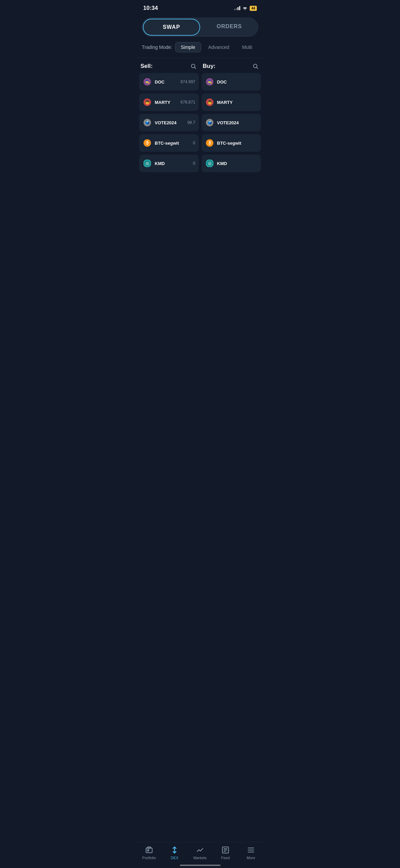 This screenshot has height=868, width=400. What do you see at coordinates (216, 47) in the screenshot?
I see `mode-options: Simple Advanced Multi` at bounding box center [216, 47].